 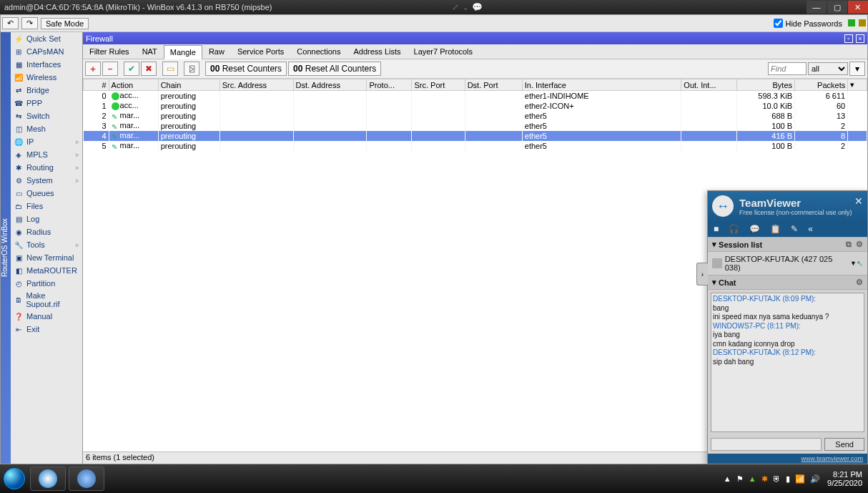 I want to click on start-button, so click(x=14, y=479).